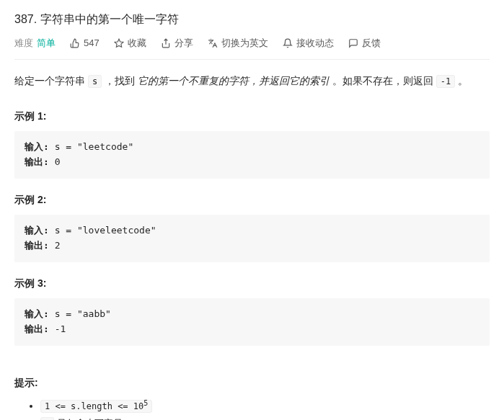 The width and height of the screenshot is (504, 420). What do you see at coordinates (245, 43) in the screenshot?
I see `switch-lang-label: 切换为英文` at bounding box center [245, 43].